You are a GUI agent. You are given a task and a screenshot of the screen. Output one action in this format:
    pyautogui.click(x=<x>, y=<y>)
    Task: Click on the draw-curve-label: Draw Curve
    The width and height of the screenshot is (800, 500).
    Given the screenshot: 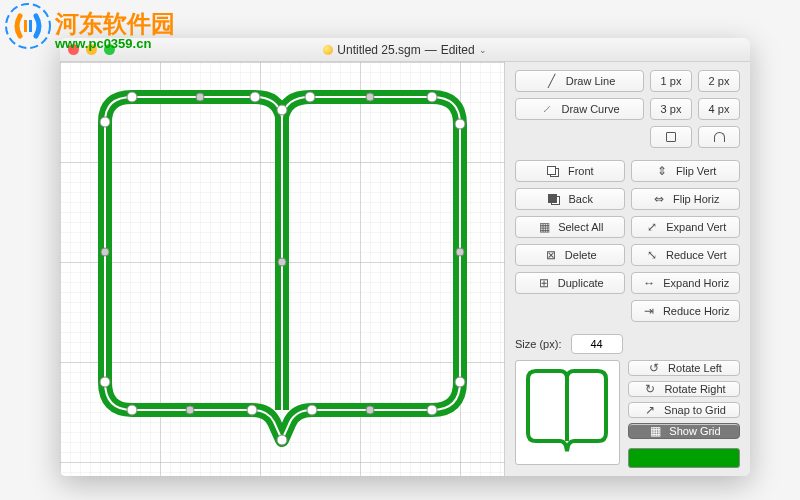 What is the action you would take?
    pyautogui.click(x=590, y=109)
    